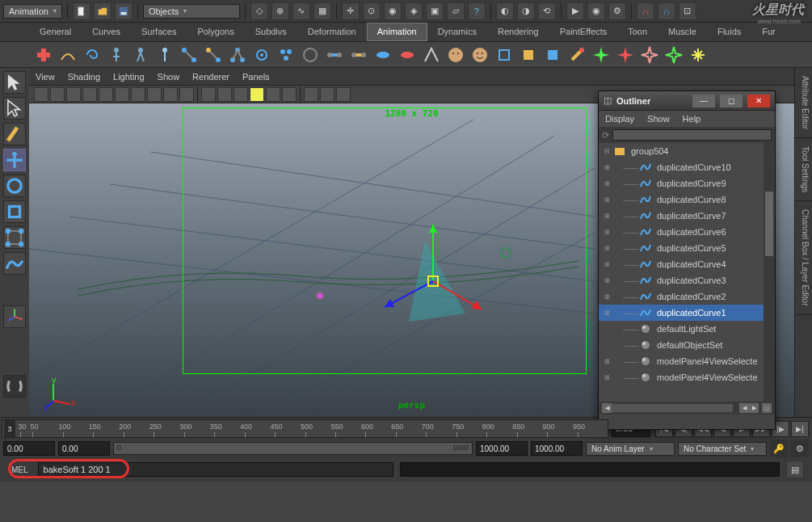 Image resolution: width=812 pixels, height=522 pixels. What do you see at coordinates (606, 136) in the screenshot?
I see `filter-icon: ⟳` at bounding box center [606, 136].